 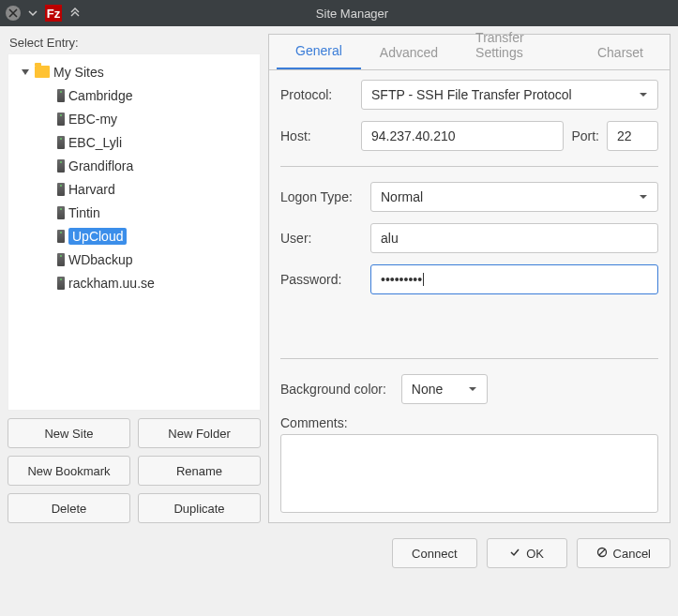 I want to click on bottom-buttons: Connect OK Cancel, so click(x=339, y=553).